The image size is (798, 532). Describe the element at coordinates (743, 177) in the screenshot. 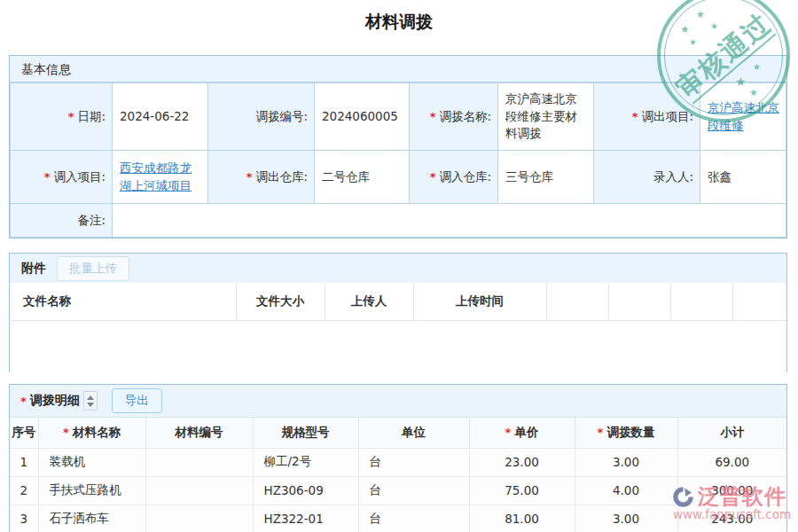

I see `recorder-value: 张鑫` at that location.